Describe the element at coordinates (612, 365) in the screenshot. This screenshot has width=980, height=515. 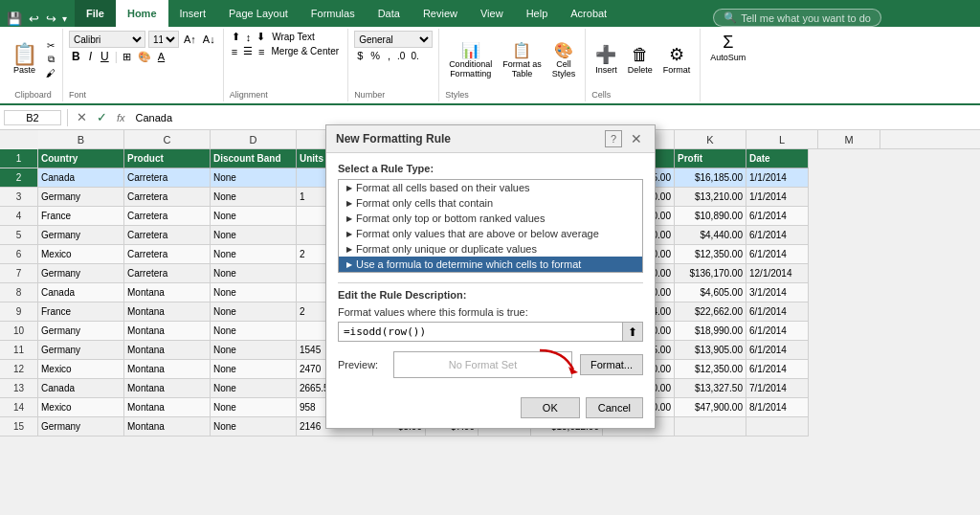
I see `format-button: Format...` at that location.